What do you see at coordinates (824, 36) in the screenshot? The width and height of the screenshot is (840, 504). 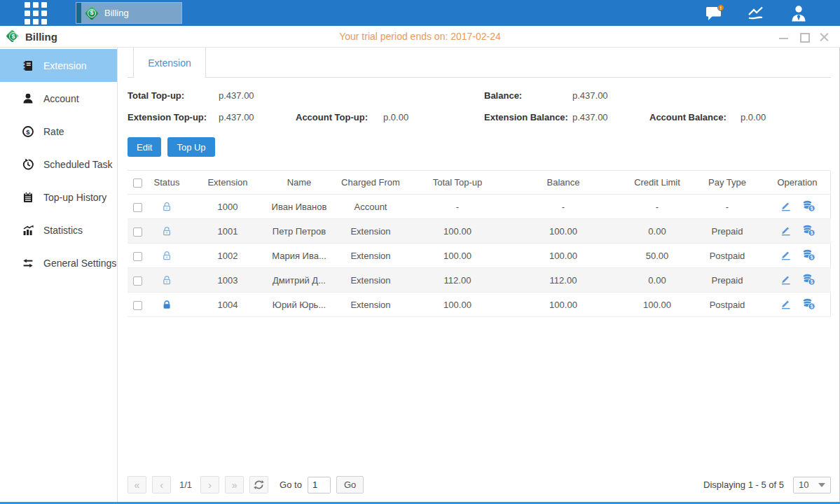 I see `close-button` at bounding box center [824, 36].